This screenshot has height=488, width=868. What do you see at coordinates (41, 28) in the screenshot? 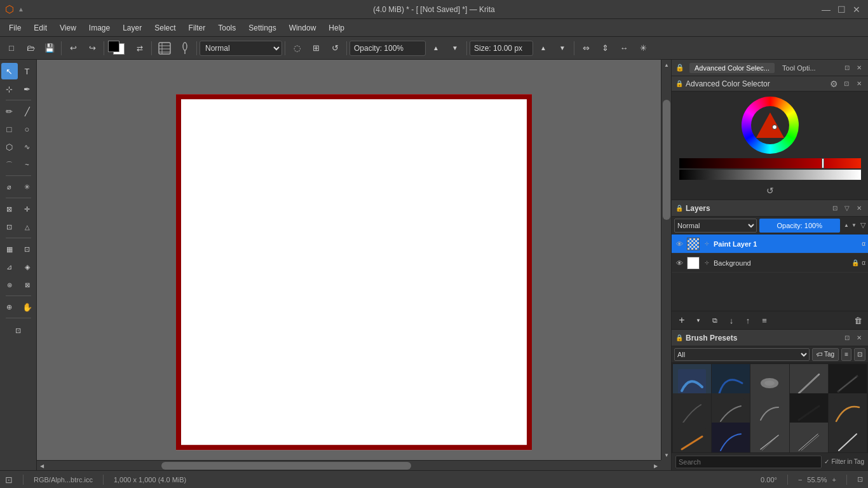
I see `menu-item-edit: Edit` at bounding box center [41, 28].